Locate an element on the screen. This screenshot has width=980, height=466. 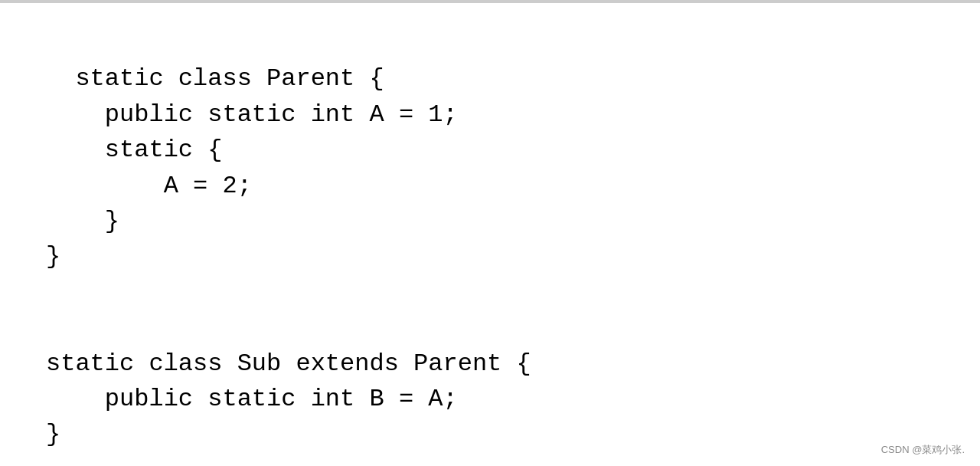
code-line-11: } is located at coordinates (54, 434).